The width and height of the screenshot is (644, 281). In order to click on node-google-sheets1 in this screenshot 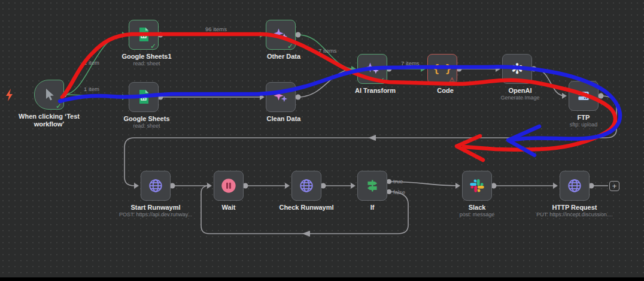, I will do `click(144, 35)`.